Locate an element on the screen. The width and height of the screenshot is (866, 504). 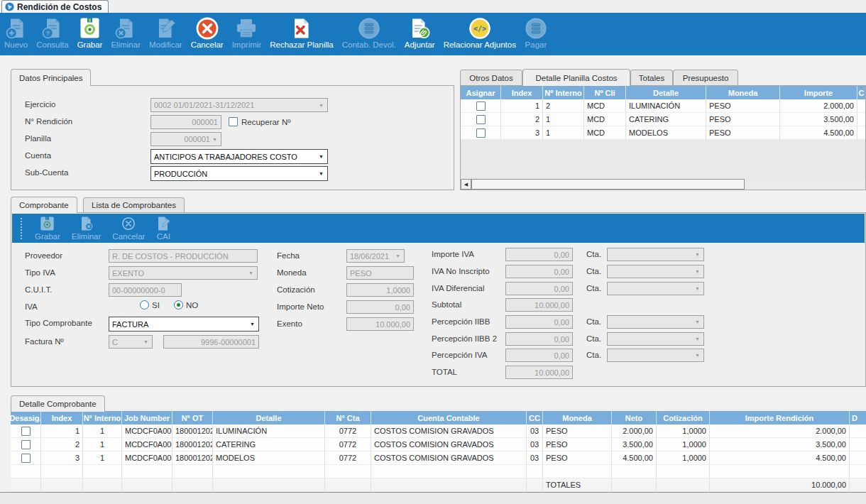
column-header: Nº Cli is located at coordinates (605, 92).